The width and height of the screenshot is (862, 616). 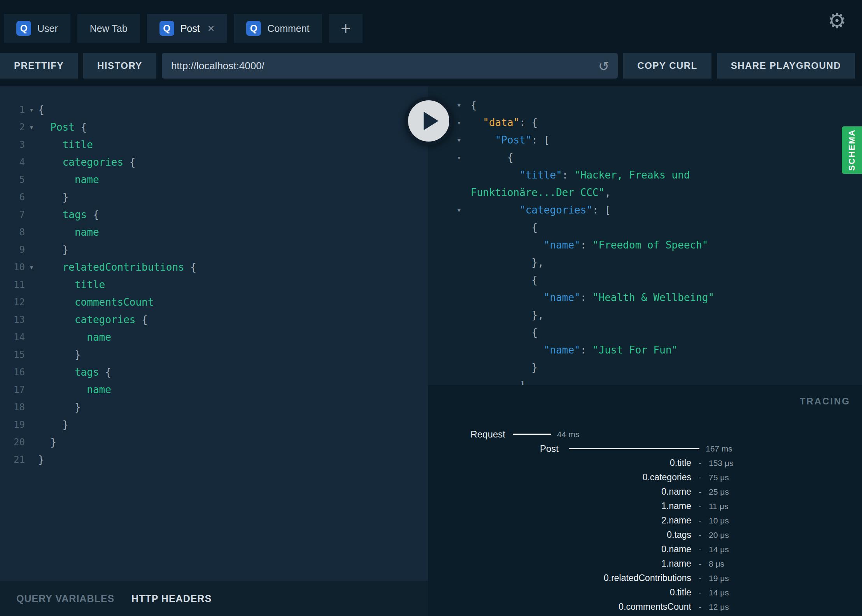 What do you see at coordinates (187, 28) in the screenshot?
I see `tab-post: Q Post ×` at bounding box center [187, 28].